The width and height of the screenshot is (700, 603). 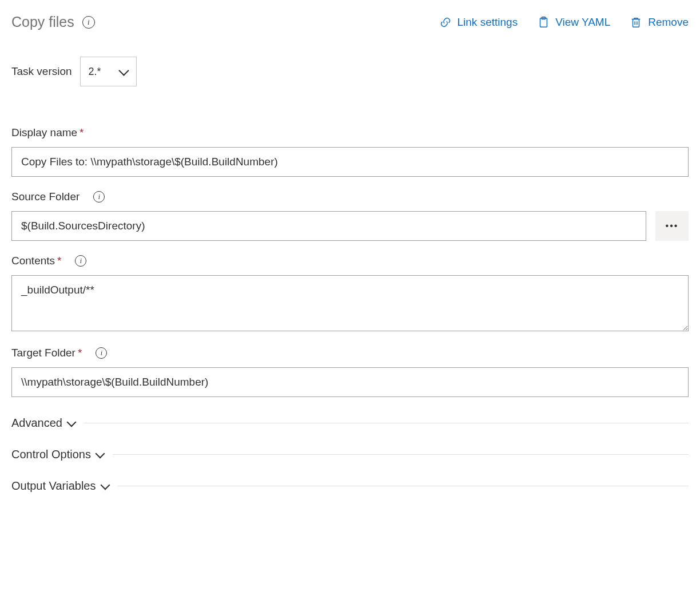 I want to click on ellipsis-icon: •••, so click(x=673, y=226).